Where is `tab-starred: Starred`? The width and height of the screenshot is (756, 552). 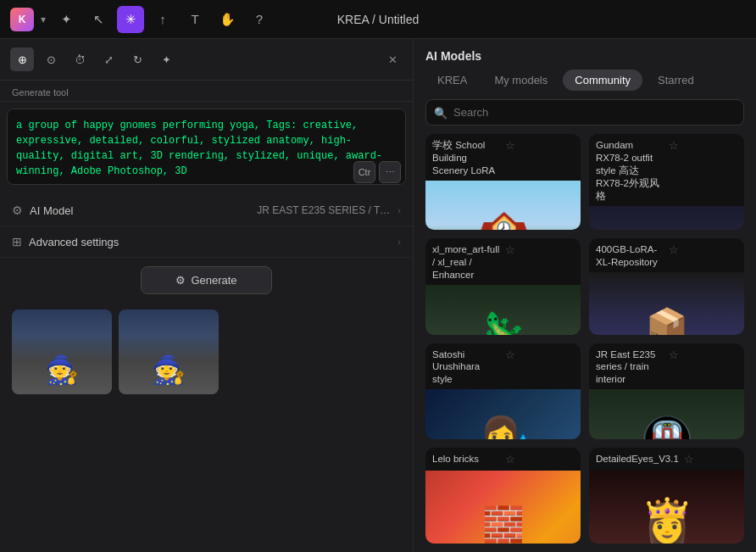
tab-starred: Starred is located at coordinates (676, 80).